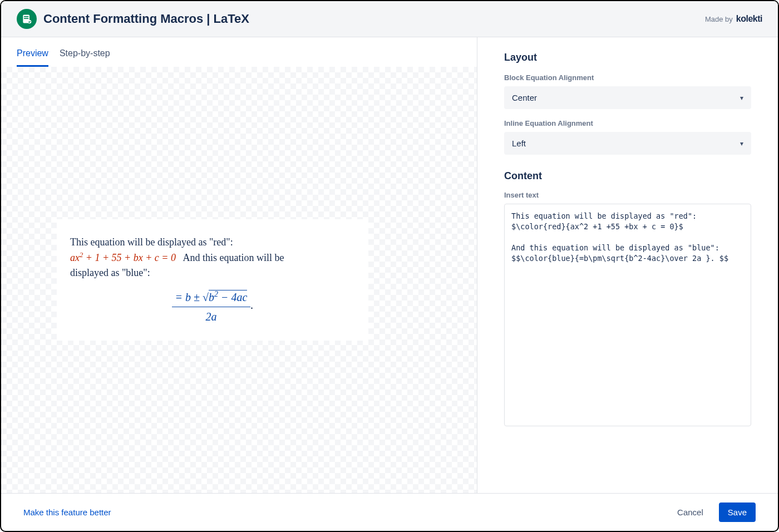 Image resolution: width=779 pixels, height=532 pixels. What do you see at coordinates (32, 56) in the screenshot?
I see `tab-preview: Preview` at bounding box center [32, 56].